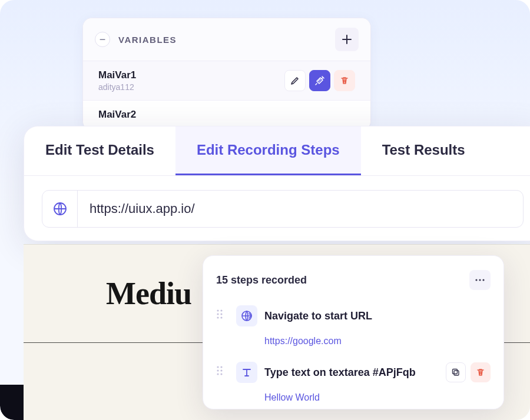 The width and height of the screenshot is (530, 420). What do you see at coordinates (456, 372) in the screenshot?
I see `copy-icon` at bounding box center [456, 372].